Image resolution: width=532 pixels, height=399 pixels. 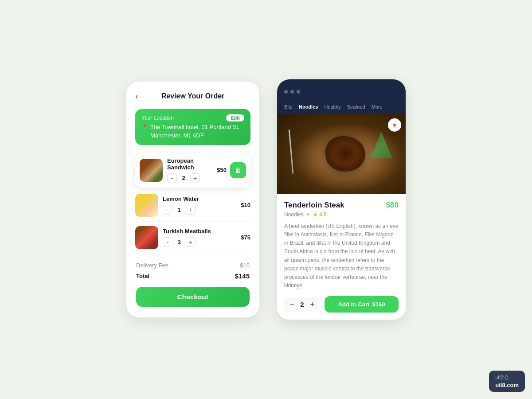 What do you see at coordinates (341, 205) in the screenshot?
I see `detail-title-row: Tenderloin Steak $80` at bounding box center [341, 205].